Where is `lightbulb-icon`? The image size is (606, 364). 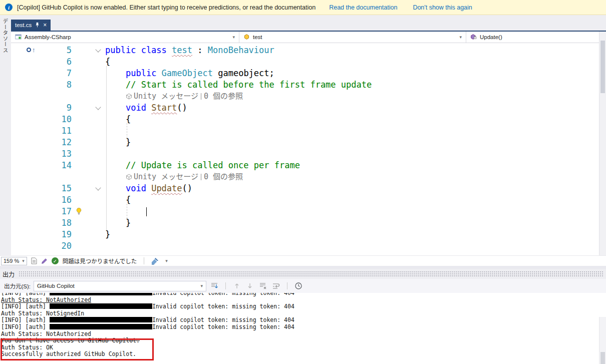
lightbulb-icon is located at coordinates (79, 212).